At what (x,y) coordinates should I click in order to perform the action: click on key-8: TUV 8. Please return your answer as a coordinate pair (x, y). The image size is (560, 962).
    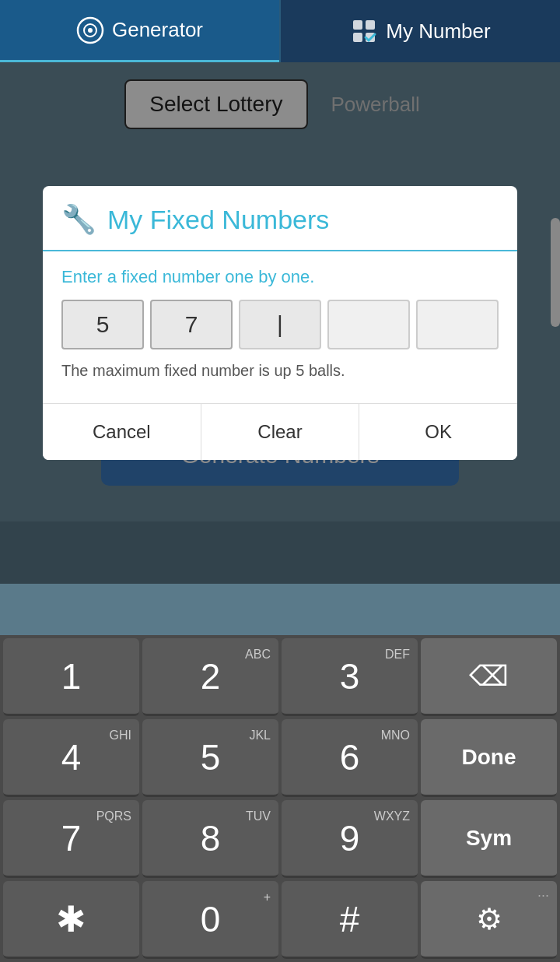
    Looking at the image, I should click on (210, 839).